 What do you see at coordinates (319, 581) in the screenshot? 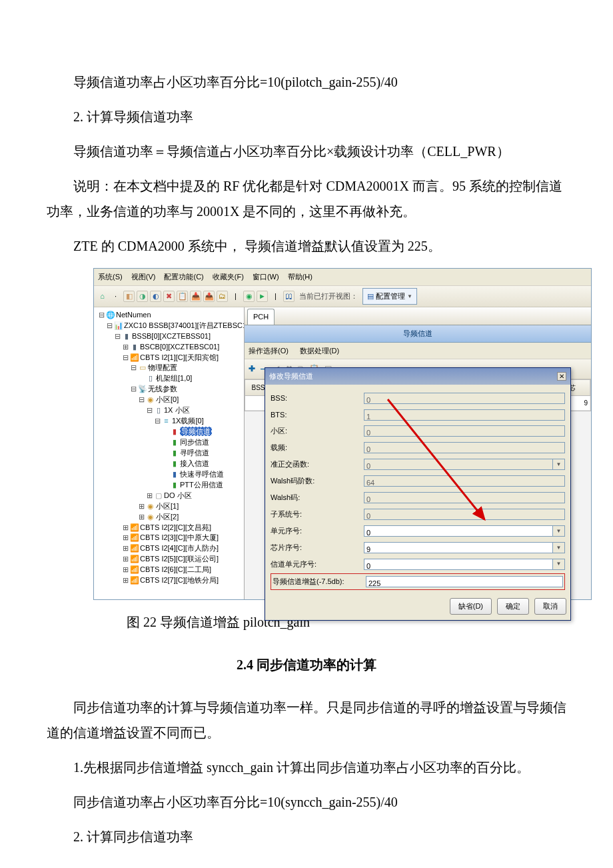
I see `lbl-gain: 导频信道增益(-7.5db):` at bounding box center [319, 581].